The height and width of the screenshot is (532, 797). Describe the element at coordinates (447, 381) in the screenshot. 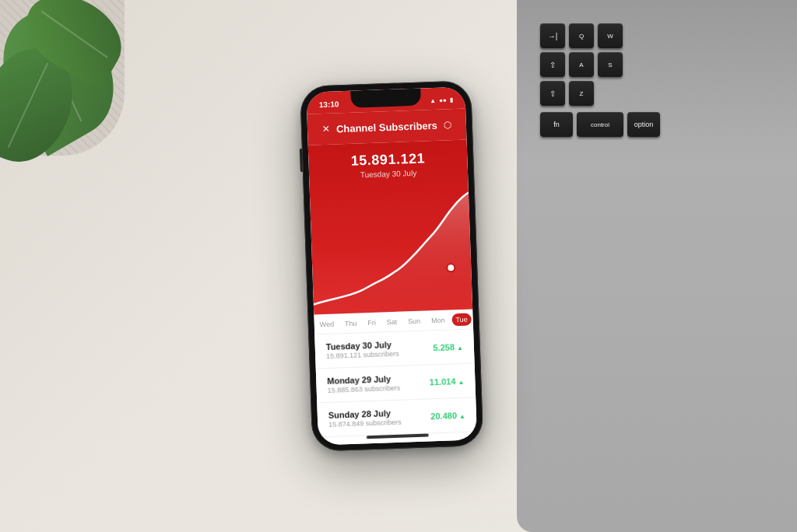

I see `sub-gain-value: 11.014 ▲` at that location.